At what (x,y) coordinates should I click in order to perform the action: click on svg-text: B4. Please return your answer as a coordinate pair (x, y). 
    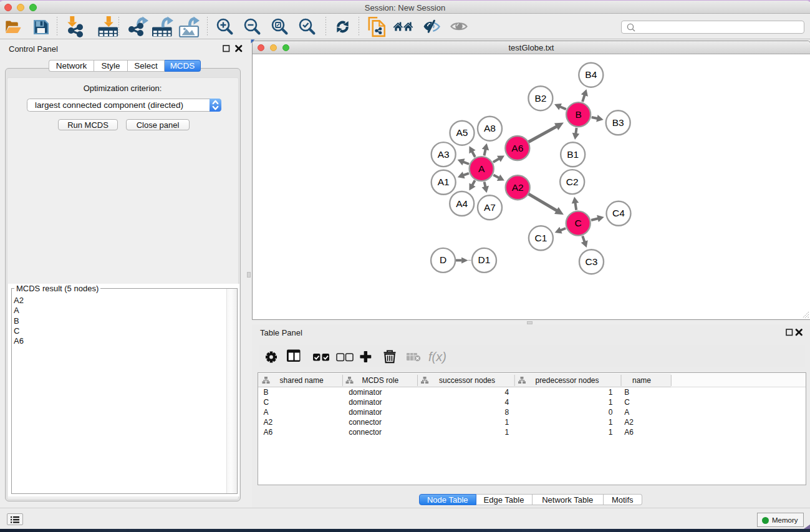
    Looking at the image, I should click on (591, 75).